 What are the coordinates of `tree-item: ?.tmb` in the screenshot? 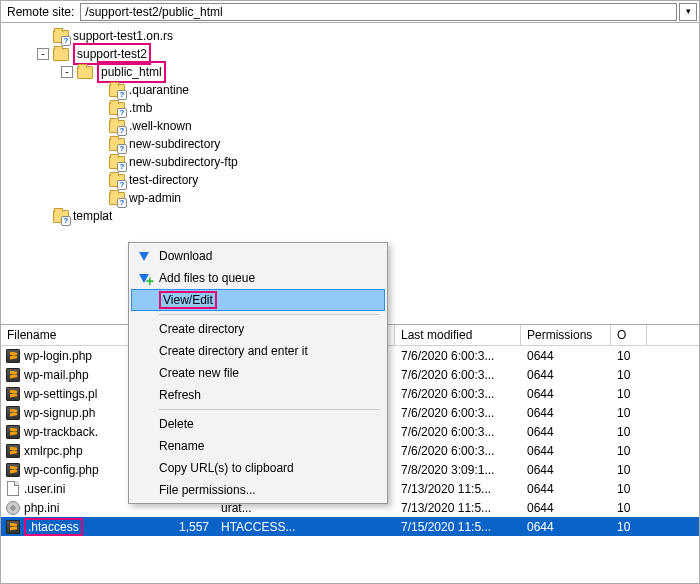 It's located at (350, 108).